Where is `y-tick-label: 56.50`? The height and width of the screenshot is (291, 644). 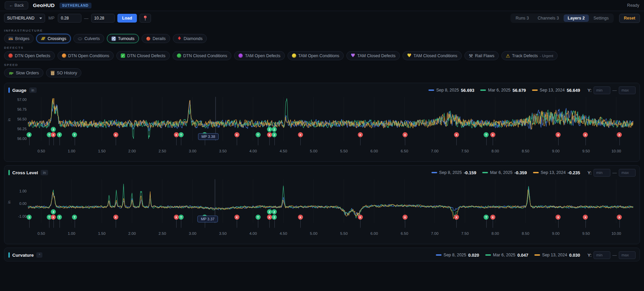
y-tick-label: 56.50 is located at coordinates (22, 119).